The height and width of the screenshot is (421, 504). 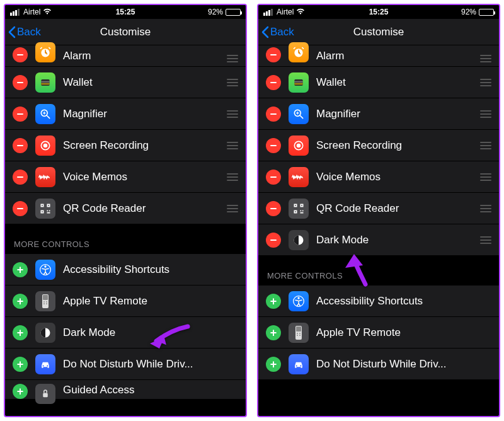 What do you see at coordinates (45, 83) in the screenshot?
I see `wallet-icon` at bounding box center [45, 83].